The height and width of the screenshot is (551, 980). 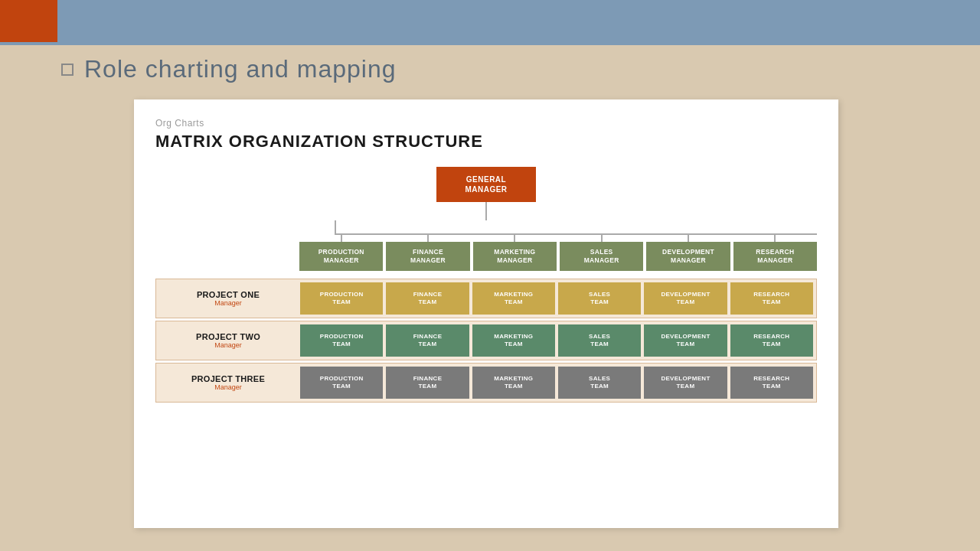 I want to click on top-bar-blue, so click(x=519, y=21).